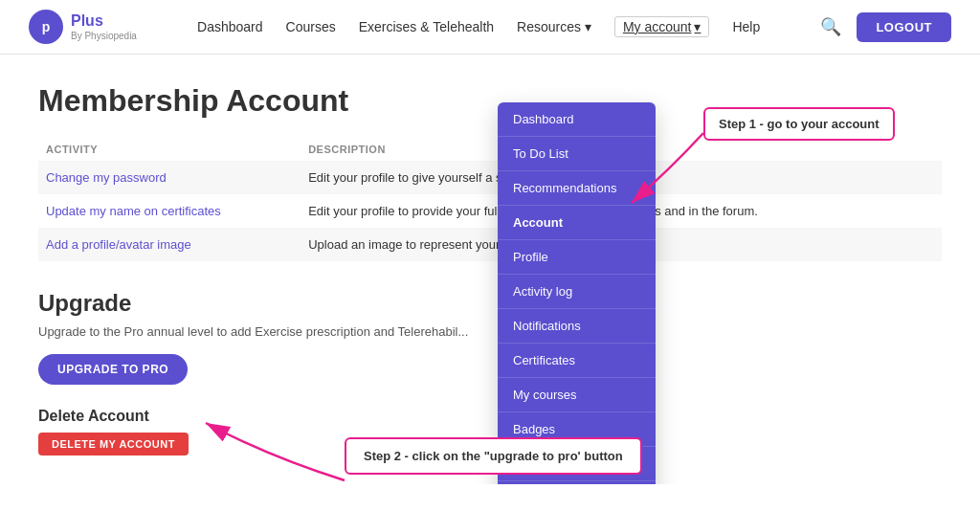 The height and width of the screenshot is (511, 980). What do you see at coordinates (576, 361) in the screenshot?
I see `dropdown-item: Certificates` at bounding box center [576, 361].